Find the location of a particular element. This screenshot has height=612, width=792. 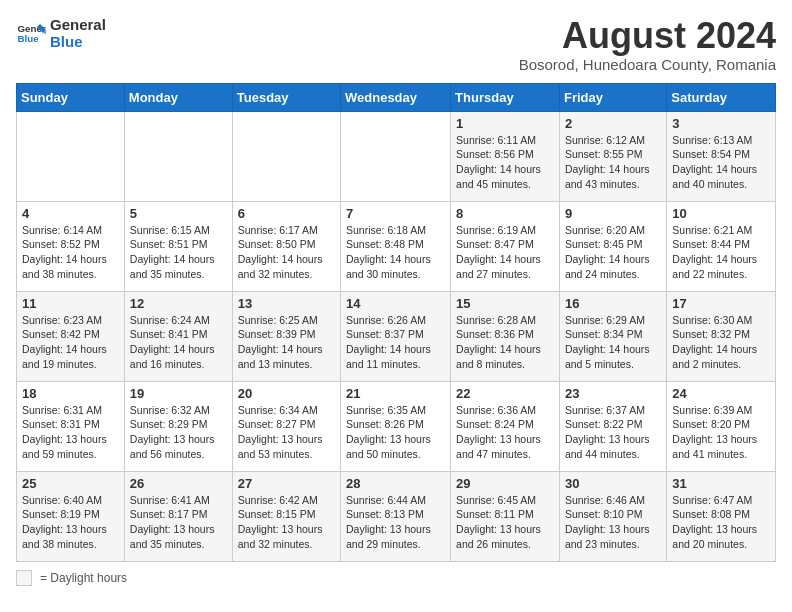

calendar-cell: 10Sunrise: 6:21 AM Sunset: 8:44 PM Dayli… is located at coordinates (722, 246).